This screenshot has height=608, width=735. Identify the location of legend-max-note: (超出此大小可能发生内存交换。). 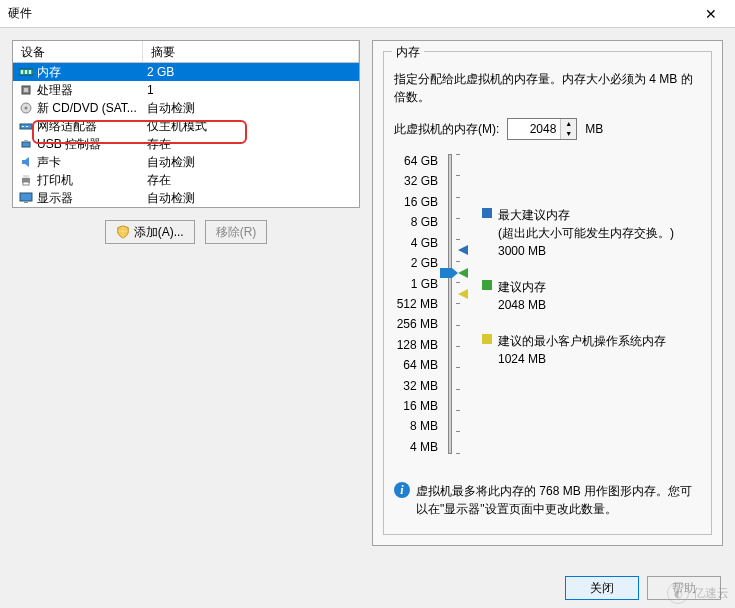
(586, 233).